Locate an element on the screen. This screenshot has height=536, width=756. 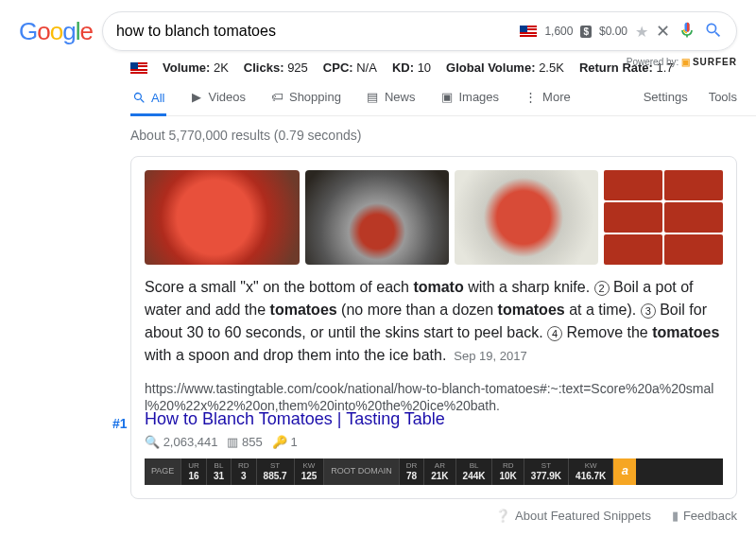
snippet-images is located at coordinates (434, 217).